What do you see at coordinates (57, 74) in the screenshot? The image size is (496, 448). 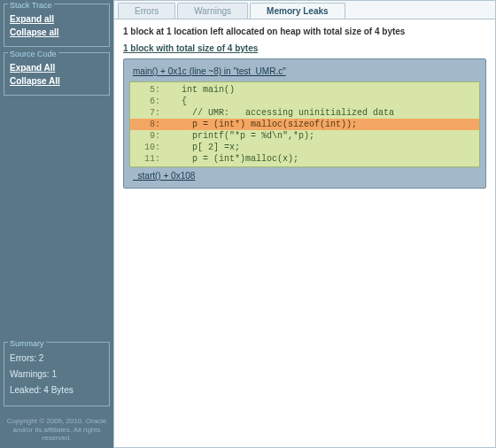 I see `source-code-panel: Source Code Expand All Collapse All` at bounding box center [57, 74].